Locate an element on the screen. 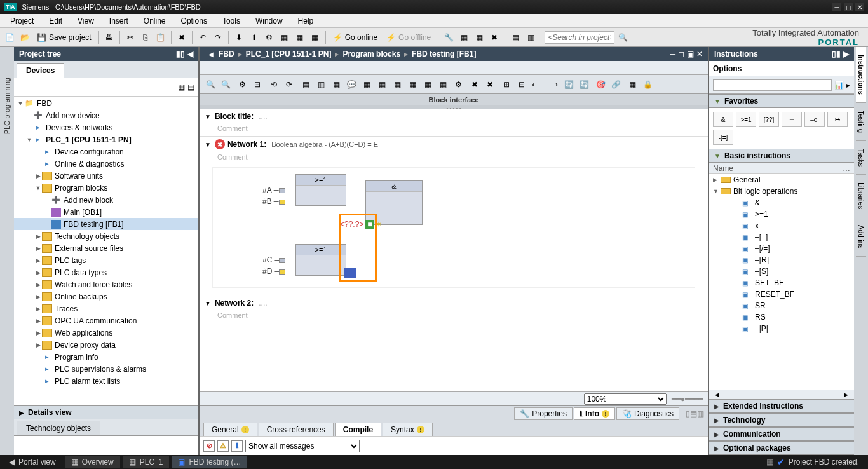 The width and height of the screenshot is (868, 469). upload-icon: ⬆ is located at coordinates (254, 37).